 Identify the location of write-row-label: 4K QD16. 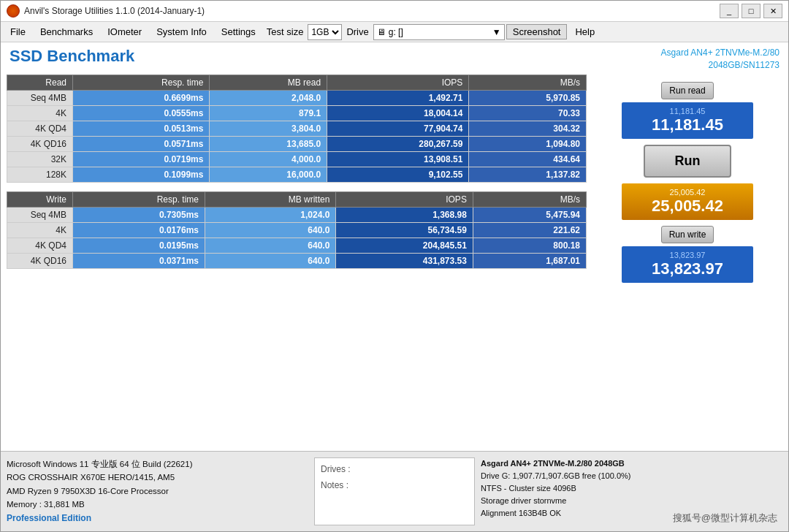
(40, 260).